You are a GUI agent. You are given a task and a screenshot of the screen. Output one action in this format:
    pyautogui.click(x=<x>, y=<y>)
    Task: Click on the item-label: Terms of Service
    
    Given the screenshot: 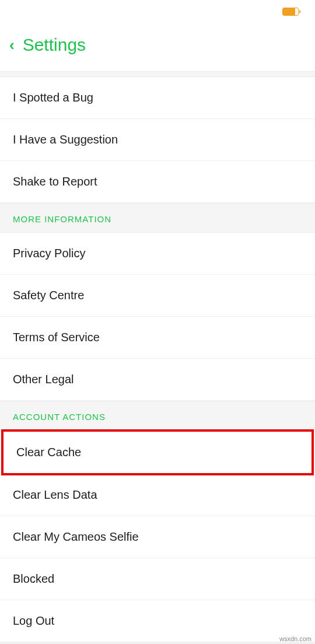 What is the action you would take?
    pyautogui.click(x=56, y=337)
    